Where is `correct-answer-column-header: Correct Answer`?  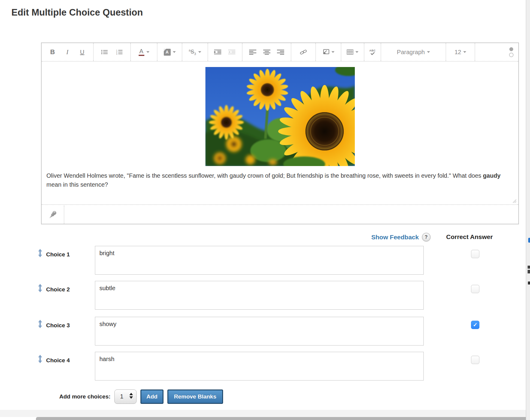
correct-answer-column-header: Correct Answer is located at coordinates (470, 237).